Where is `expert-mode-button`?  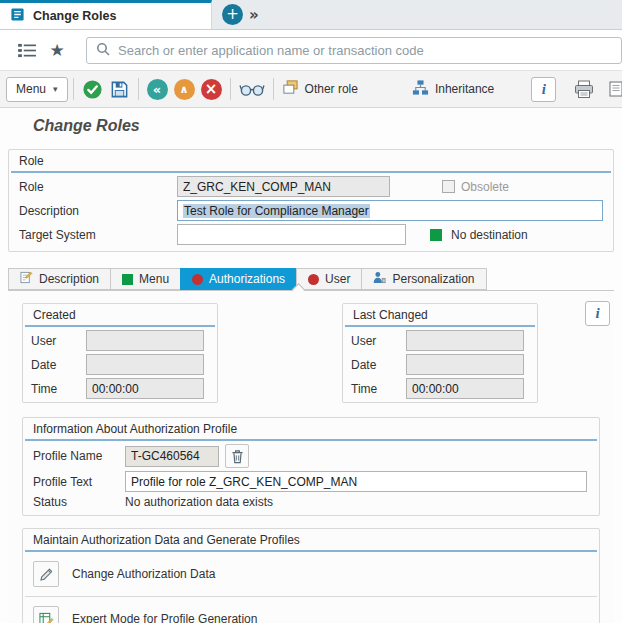
expert-mode-button is located at coordinates (46, 614).